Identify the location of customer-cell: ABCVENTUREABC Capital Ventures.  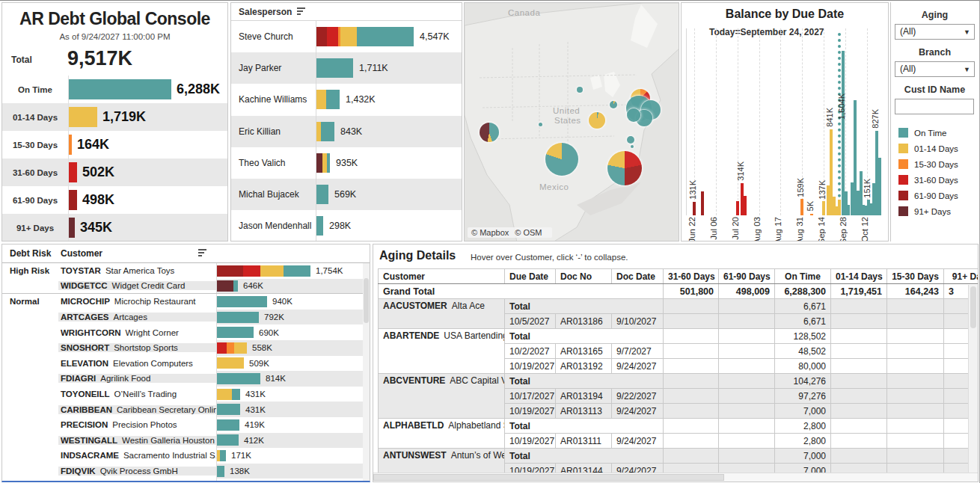
(441, 396).